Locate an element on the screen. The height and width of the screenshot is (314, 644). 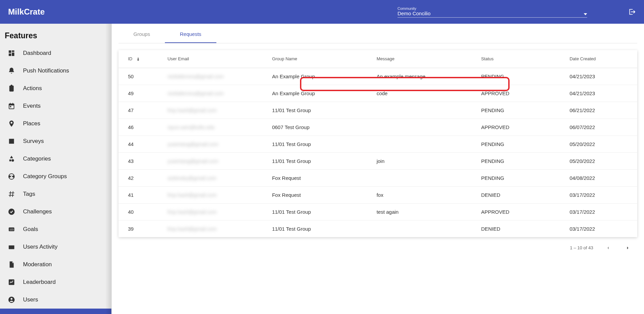
col-header-status: Status is located at coordinates (521, 59).